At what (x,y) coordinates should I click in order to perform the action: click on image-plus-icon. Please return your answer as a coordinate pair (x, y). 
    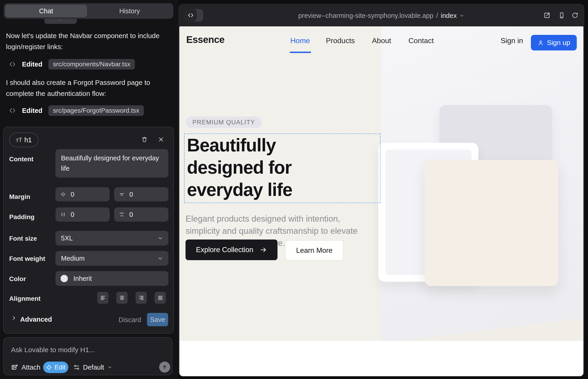
    Looking at the image, I should click on (15, 367).